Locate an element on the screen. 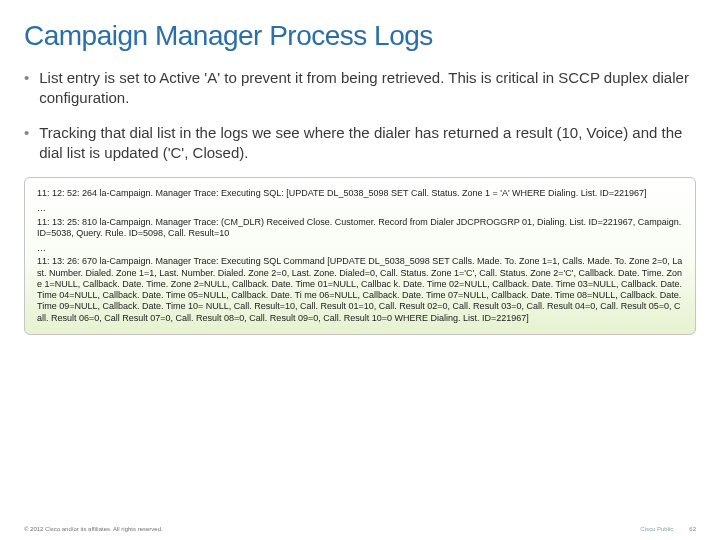 This screenshot has height=540, width=720. bullet-item: • List entry is set to Active 'A' to pre… is located at coordinates (360, 88).